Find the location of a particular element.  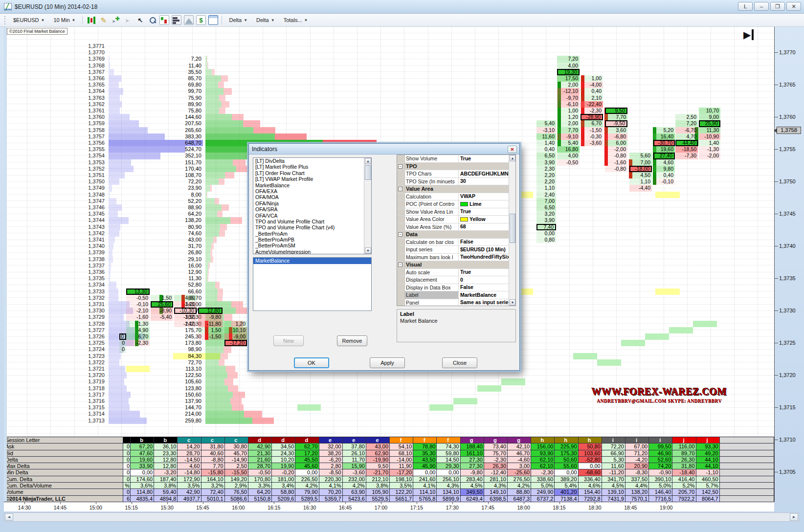

selected-indicators-list: MarketBalance is located at coordinates (312, 284).